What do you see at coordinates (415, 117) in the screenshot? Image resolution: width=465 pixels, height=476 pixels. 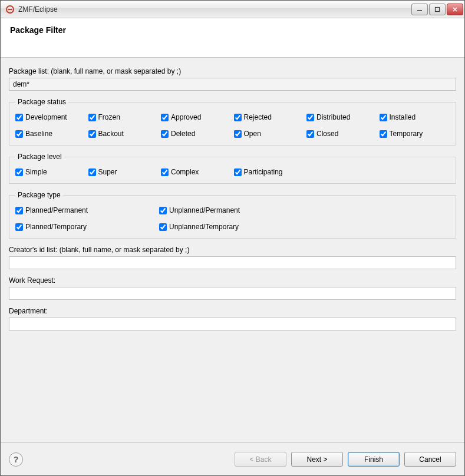 I see `status-installed: Installed` at bounding box center [415, 117].